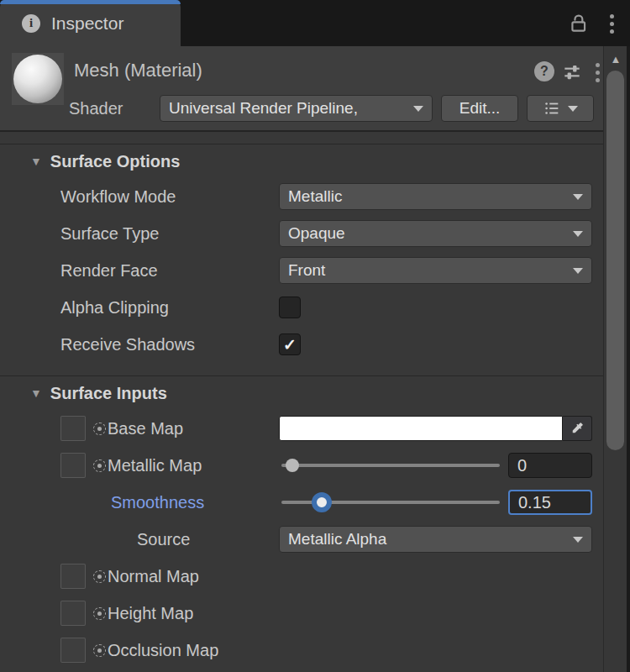  What do you see at coordinates (391, 502) in the screenshot?
I see `smoothness-slider` at bounding box center [391, 502].